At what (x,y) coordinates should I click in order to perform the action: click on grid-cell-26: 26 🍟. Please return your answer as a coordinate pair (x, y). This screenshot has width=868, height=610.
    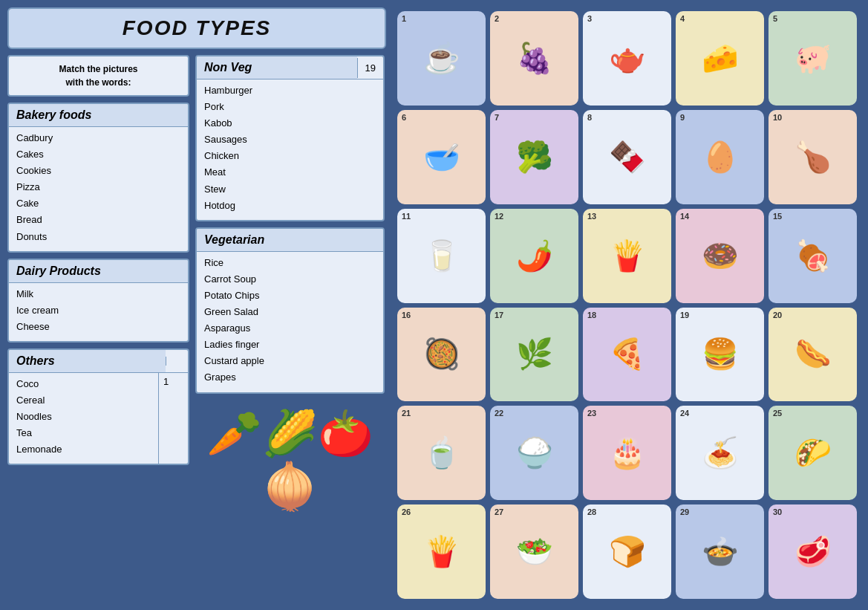
    Looking at the image, I should click on (441, 551).